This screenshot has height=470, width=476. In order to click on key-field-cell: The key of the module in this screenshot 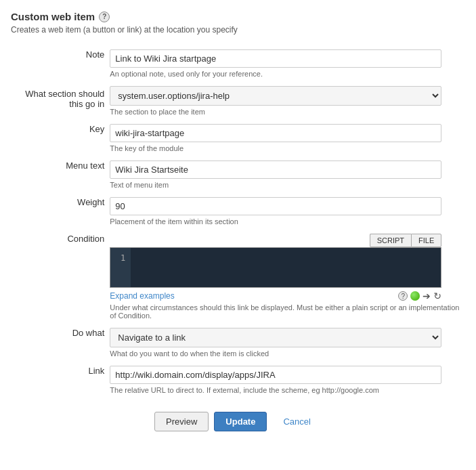, I will do `click(286, 138)`.